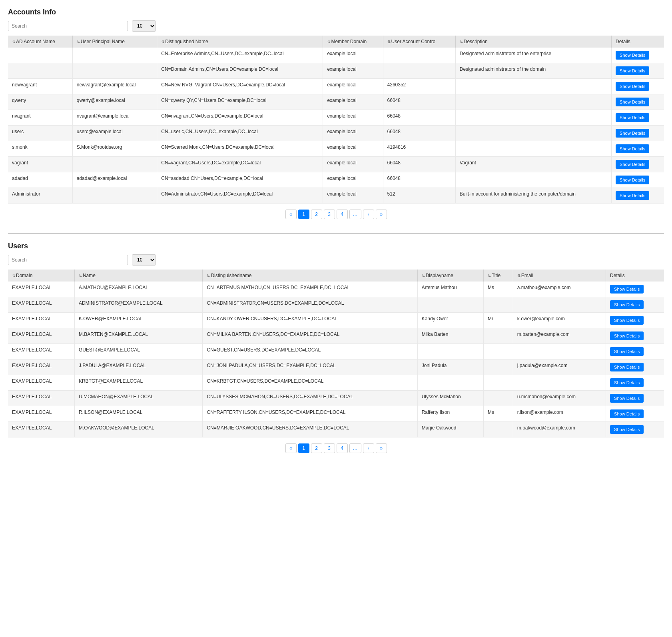 This screenshot has width=672, height=637. Describe the element at coordinates (68, 260) in the screenshot. I see `users-search-input` at that location.